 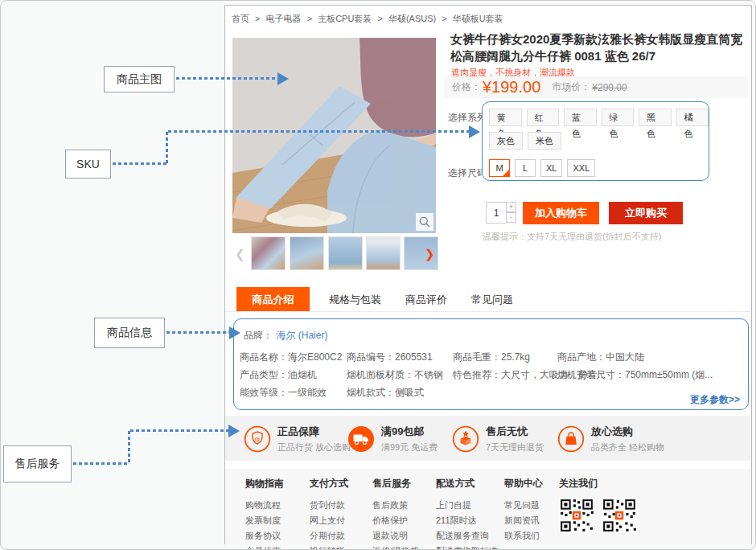 What do you see at coordinates (396, 505) in the screenshot?
I see `footer-link: 售后政策` at bounding box center [396, 505].